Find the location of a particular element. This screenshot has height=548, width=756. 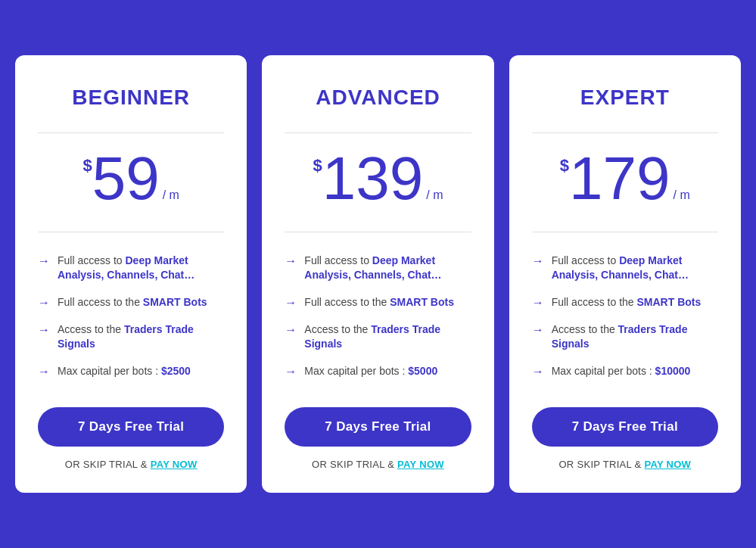

features-list-beginner: →Full access to Deep Market Analysis, Ch… is located at coordinates (131, 316).